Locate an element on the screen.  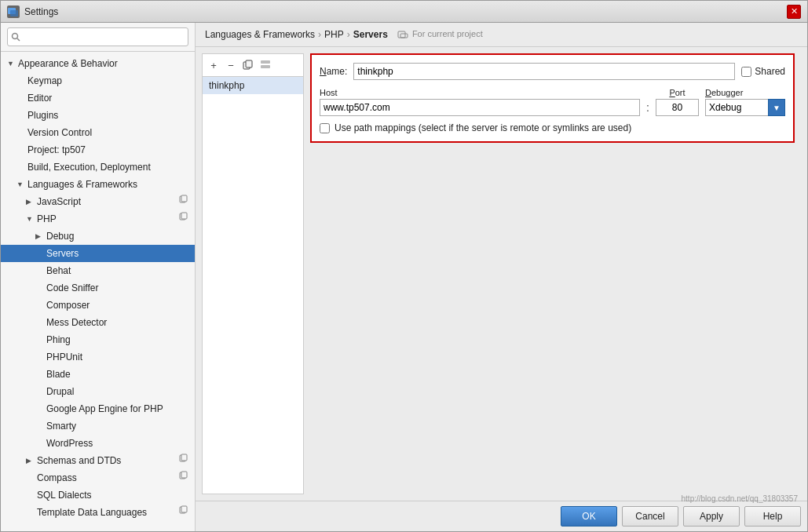
window-icon is located at coordinates (13, 12).